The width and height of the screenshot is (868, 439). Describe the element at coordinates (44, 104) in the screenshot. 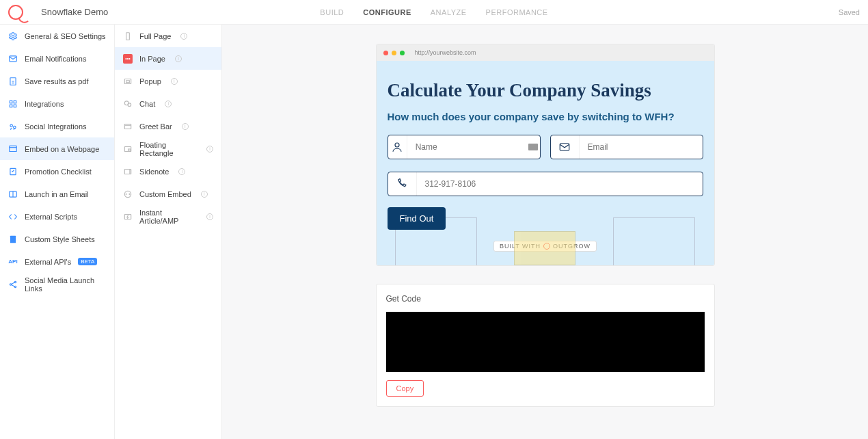

I see `sidebar-item-label: Integrations` at that location.